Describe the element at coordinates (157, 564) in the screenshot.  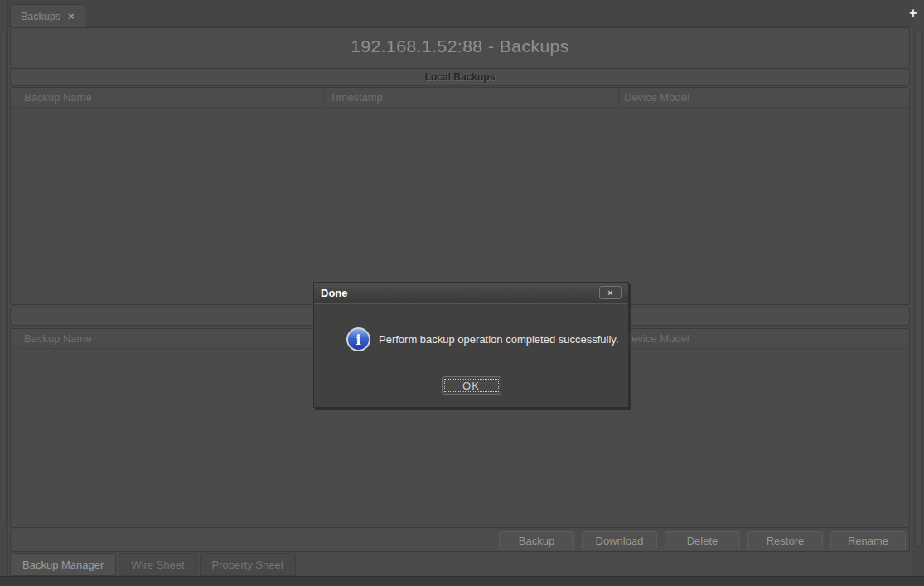
I see `tab-wire-sheet: Wire Sheet` at that location.